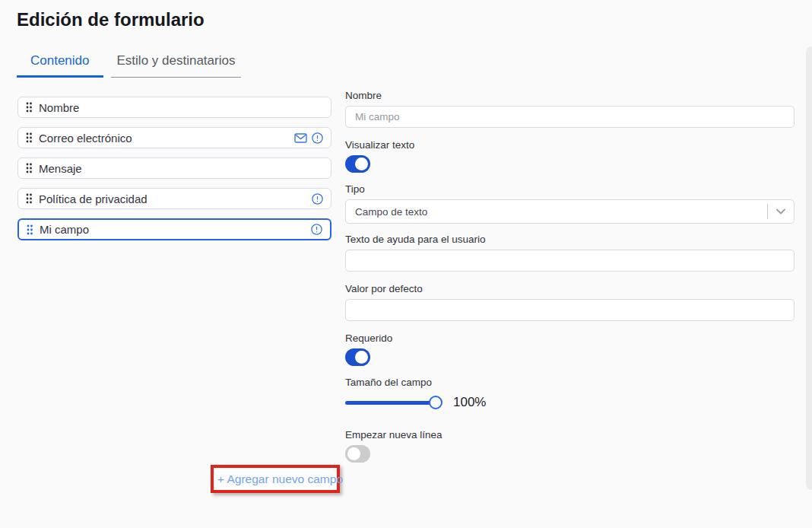 This screenshot has width=812, height=528. I want to click on field-size-value: 100%, so click(470, 402).